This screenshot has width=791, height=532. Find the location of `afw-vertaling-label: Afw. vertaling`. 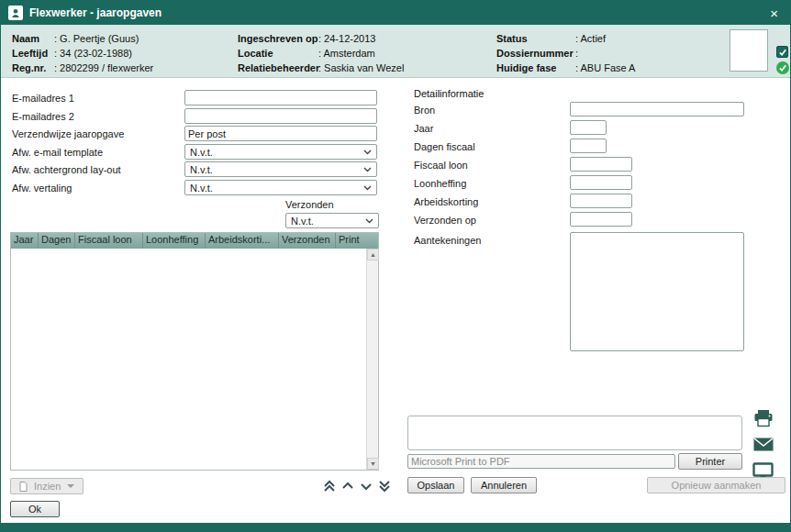

afw-vertaling-label: Afw. vertaling is located at coordinates (42, 188).